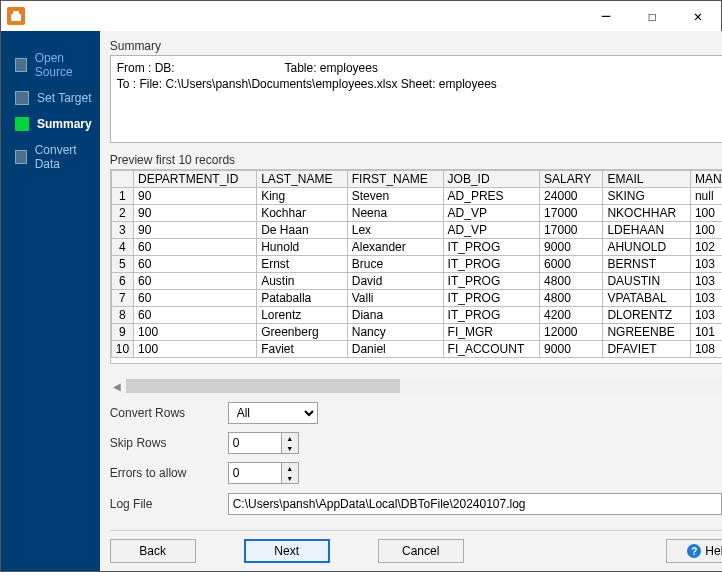 The image size is (722, 572). Describe the element at coordinates (421, 551) in the screenshot. I see `cancel-button: Cancel` at that location.